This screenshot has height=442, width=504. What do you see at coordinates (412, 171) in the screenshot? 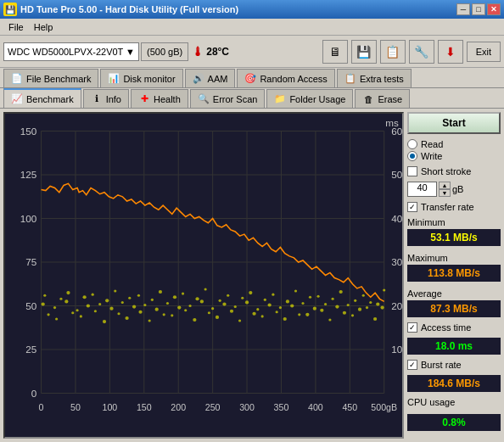
I see `short-stroke-checkbox` at bounding box center [412, 171].